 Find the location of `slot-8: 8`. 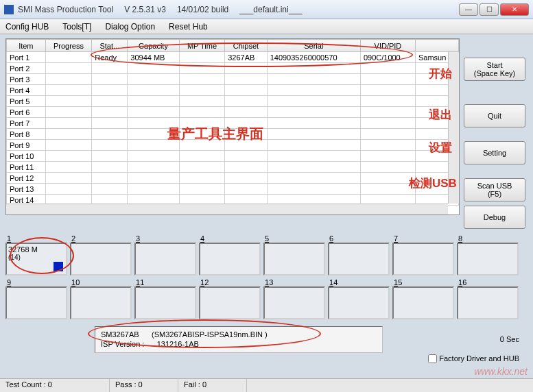

slot-8: 8 is located at coordinates (488, 255).